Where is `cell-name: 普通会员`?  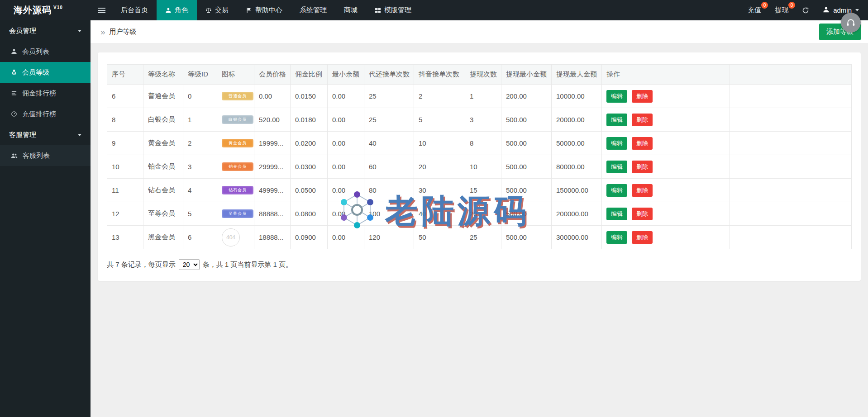 cell-name: 普通会员 is located at coordinates (163, 96).